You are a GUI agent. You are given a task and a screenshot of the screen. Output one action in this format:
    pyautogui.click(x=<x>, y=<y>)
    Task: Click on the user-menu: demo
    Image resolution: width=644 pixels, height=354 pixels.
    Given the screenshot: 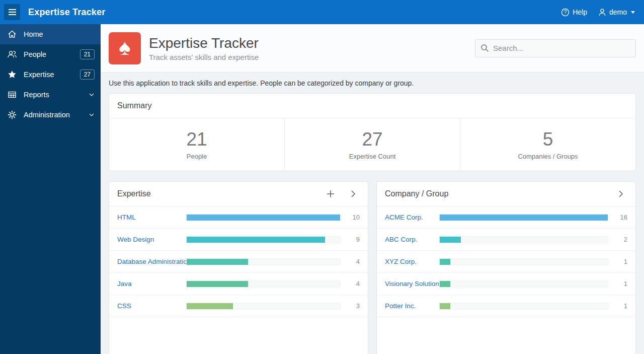 What is the action you would take?
    pyautogui.click(x=617, y=12)
    